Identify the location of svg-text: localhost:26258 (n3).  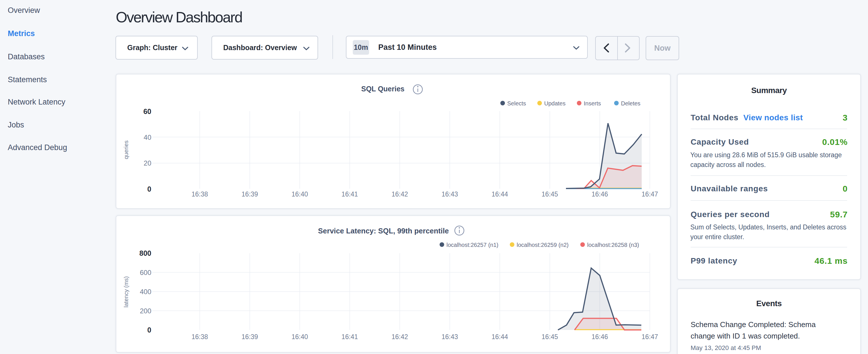
(613, 245).